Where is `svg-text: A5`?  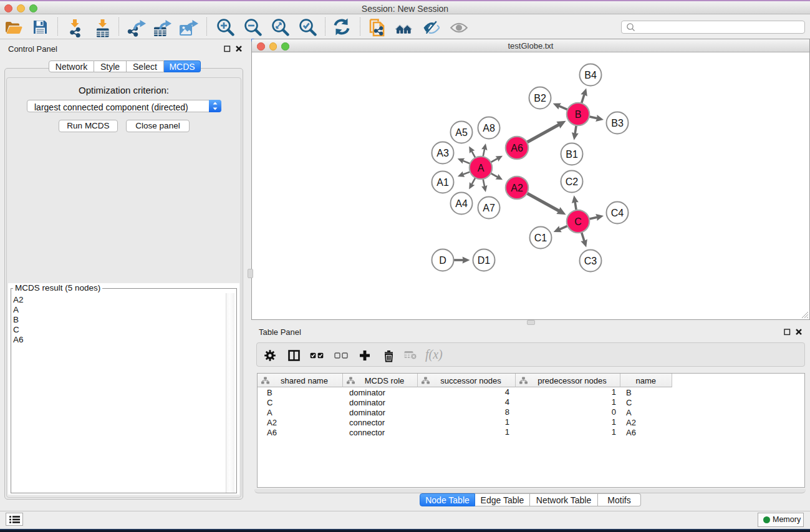 svg-text: A5 is located at coordinates (461, 132).